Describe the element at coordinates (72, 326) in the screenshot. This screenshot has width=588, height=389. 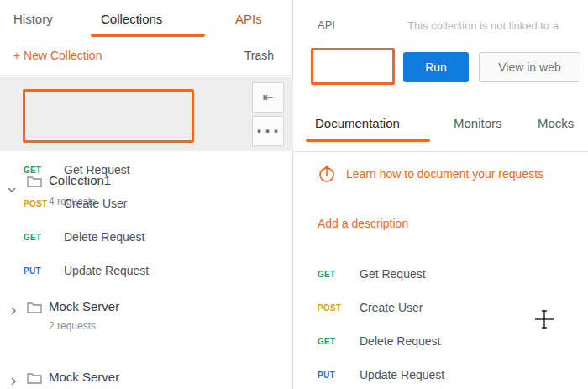
I see `collection-meta: 2 requests` at that location.